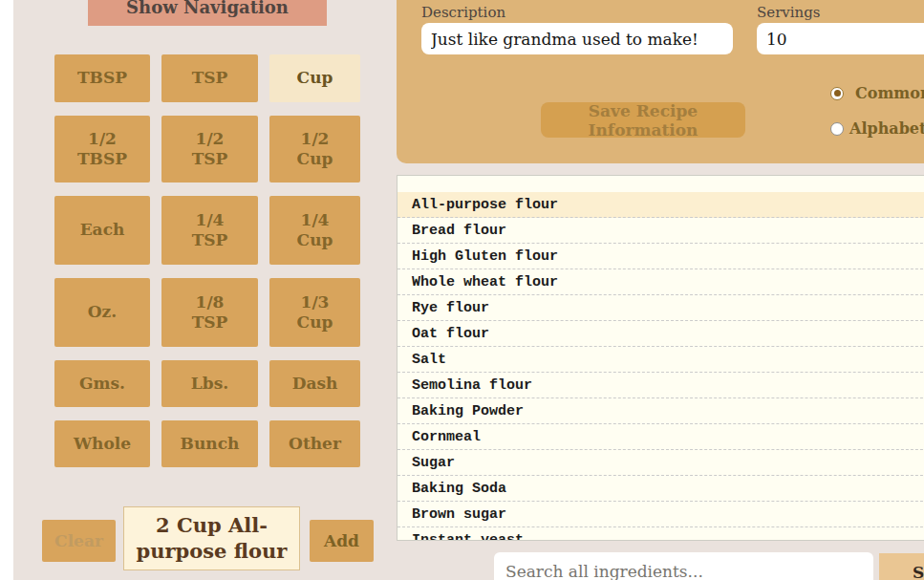  What do you see at coordinates (210, 384) in the screenshot?
I see `unit-button-lbs: Lbs.` at bounding box center [210, 384].